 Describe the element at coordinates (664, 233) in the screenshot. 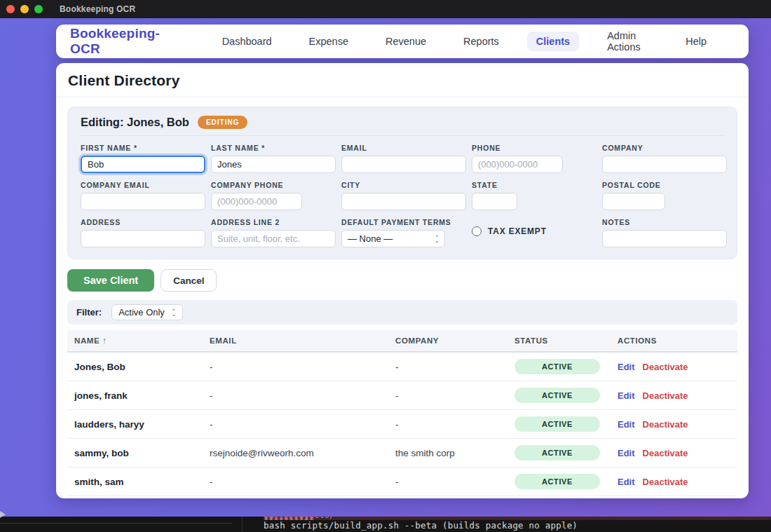

I see `field-notes: NOTES` at that location.